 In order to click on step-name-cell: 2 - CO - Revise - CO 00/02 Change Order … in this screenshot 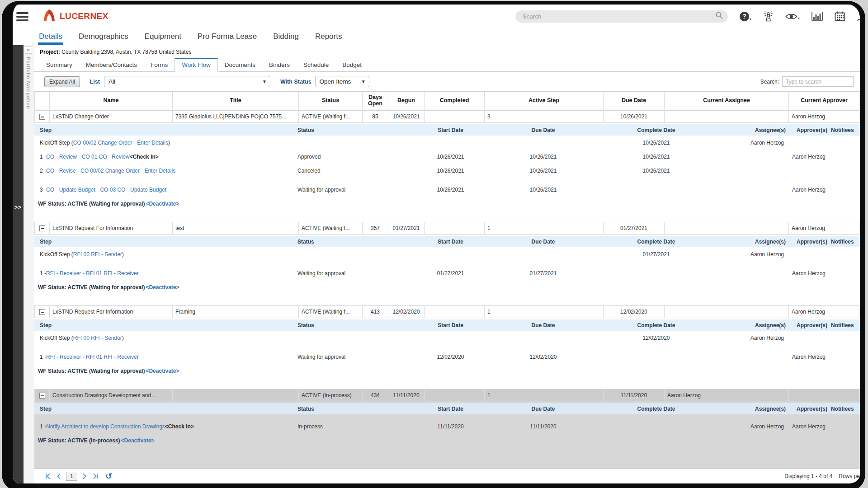, I will do `click(167, 171)`.